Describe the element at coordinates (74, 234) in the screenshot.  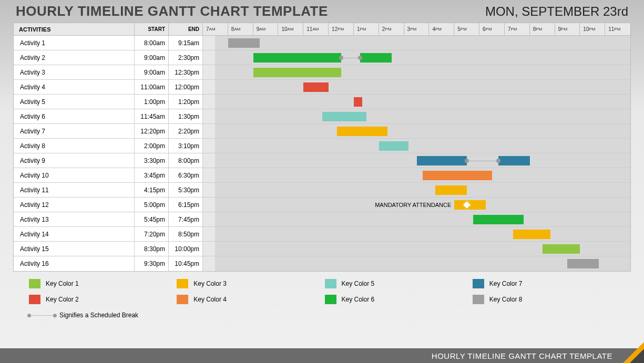
I see `activity-name: Activity 14` at that location.